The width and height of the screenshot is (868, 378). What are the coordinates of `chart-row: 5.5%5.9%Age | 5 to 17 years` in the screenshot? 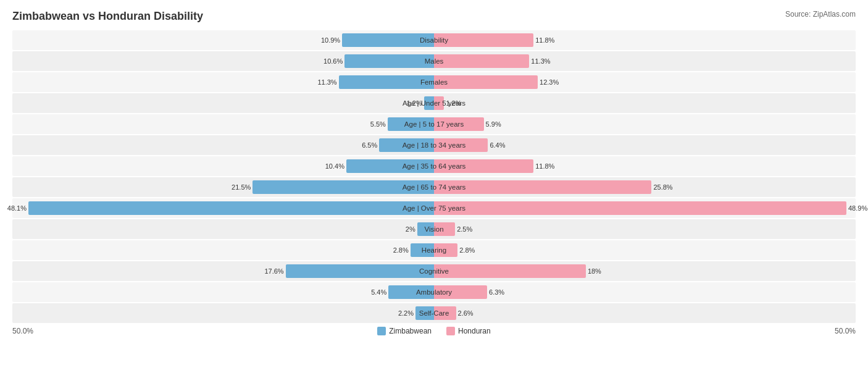 It's located at (434, 124).